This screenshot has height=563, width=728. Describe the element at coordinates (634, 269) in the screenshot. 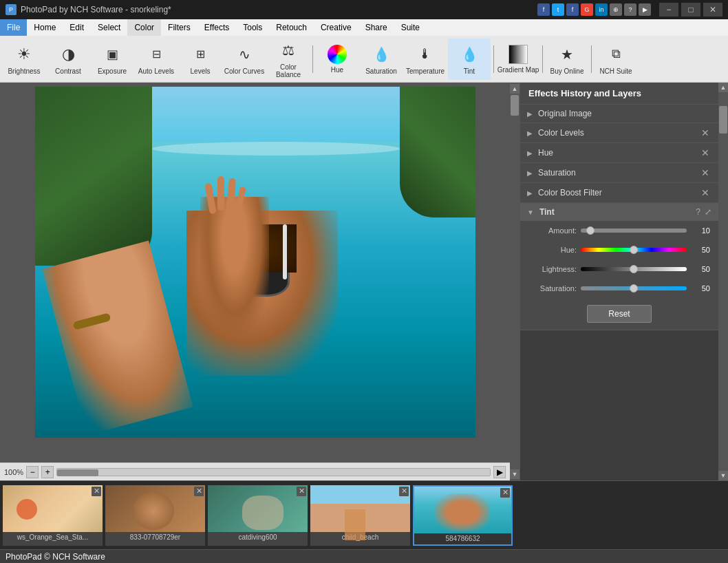

I see `lightness-thumb` at that location.